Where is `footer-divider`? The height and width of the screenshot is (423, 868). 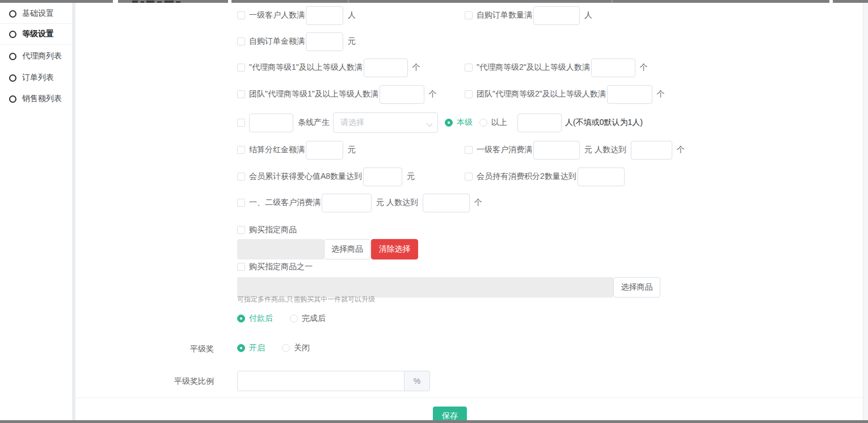 footer-divider is located at coordinates (470, 397).